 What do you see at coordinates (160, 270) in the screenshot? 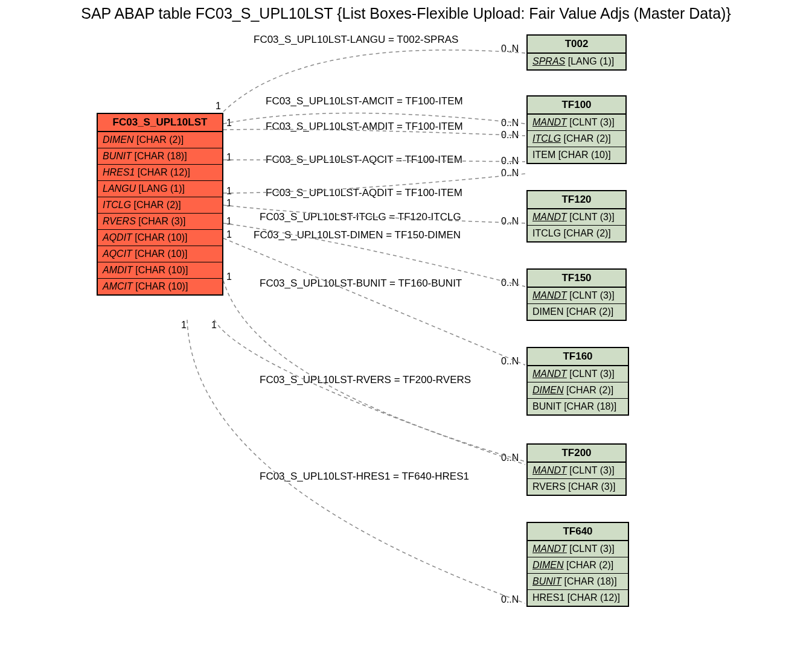
I see `entity-main-field: AMDIT [CHAR (10)]` at bounding box center [160, 270].